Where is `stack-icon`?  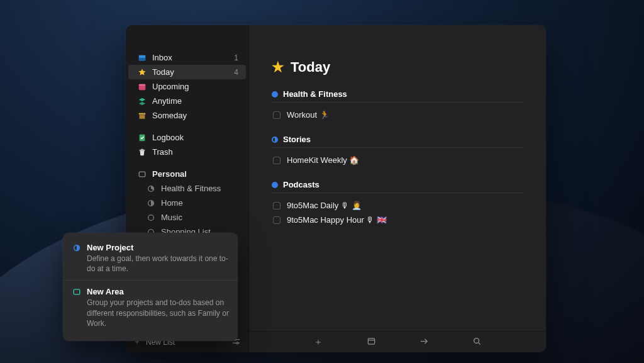
stack-icon is located at coordinates (142, 101).